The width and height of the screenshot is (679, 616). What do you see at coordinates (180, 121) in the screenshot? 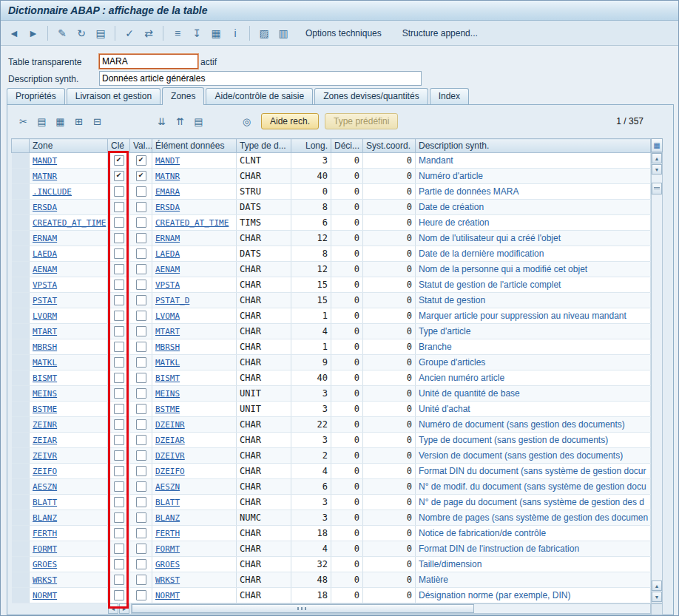
I see `move-up-icon: ⇈` at bounding box center [180, 121].